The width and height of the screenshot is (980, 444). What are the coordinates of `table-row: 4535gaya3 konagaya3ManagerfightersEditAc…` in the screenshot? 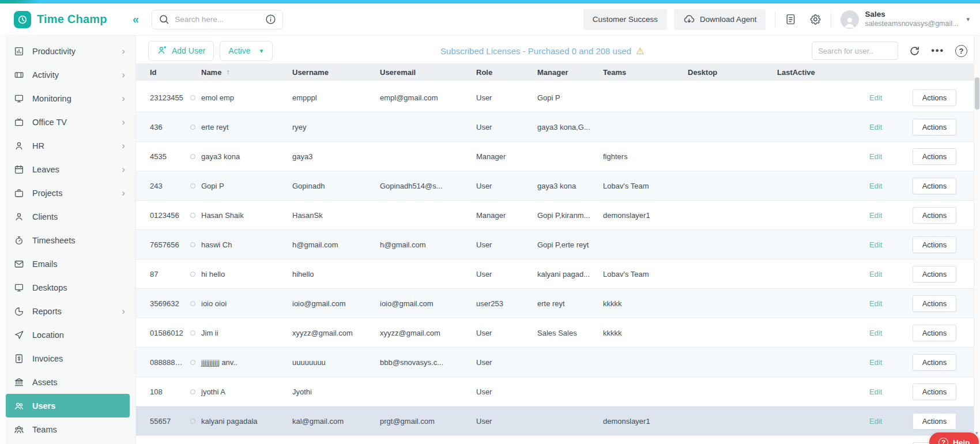 It's located at (558, 157).